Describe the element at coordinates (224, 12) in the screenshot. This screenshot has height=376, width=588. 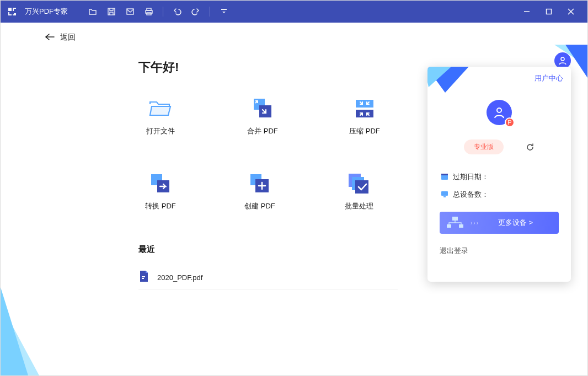
I see `customize-toolbar-icon` at that location.